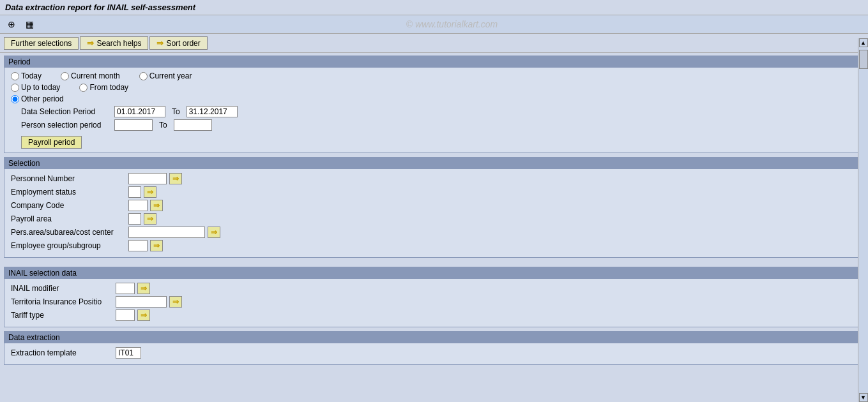 The image size is (868, 402). Describe the element at coordinates (176, 302) in the screenshot. I see `territoria-insurance-arrow-btn: ⇒` at that location.